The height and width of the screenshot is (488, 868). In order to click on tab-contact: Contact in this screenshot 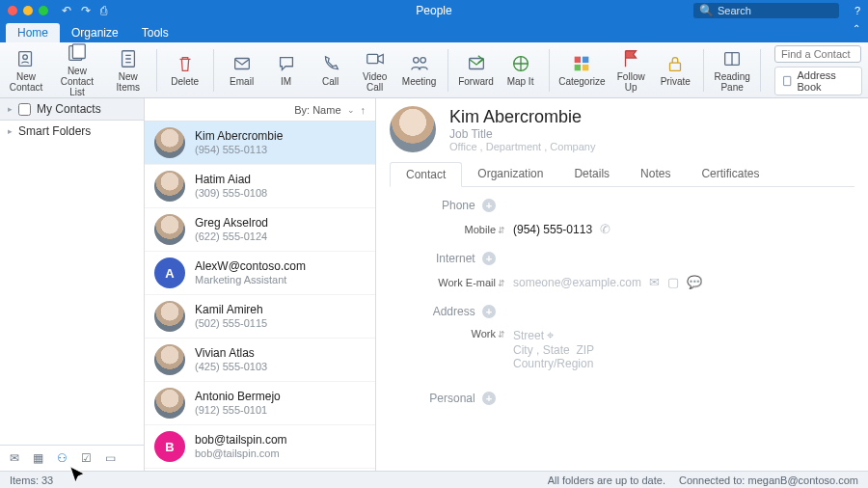, I will do `click(426, 175)`.